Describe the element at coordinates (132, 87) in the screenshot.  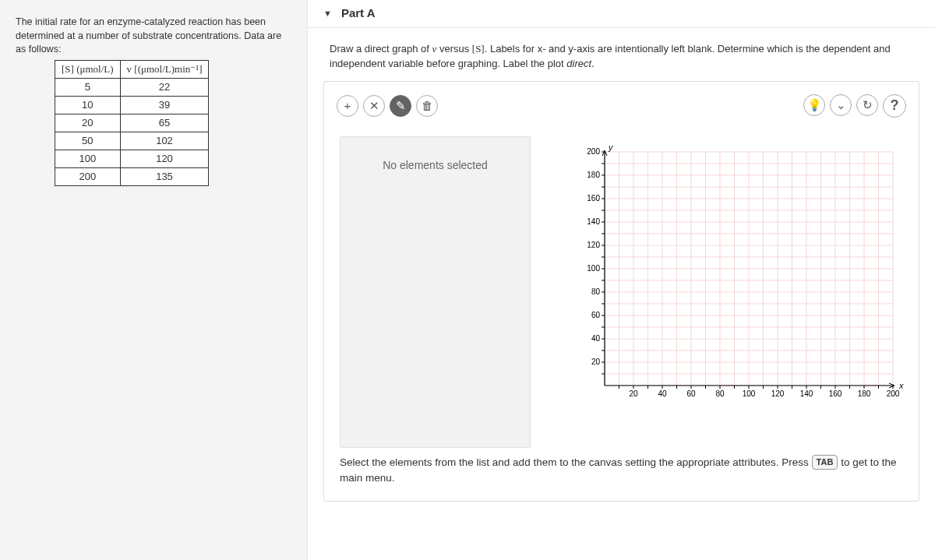
I see `table-row: 522` at that location.